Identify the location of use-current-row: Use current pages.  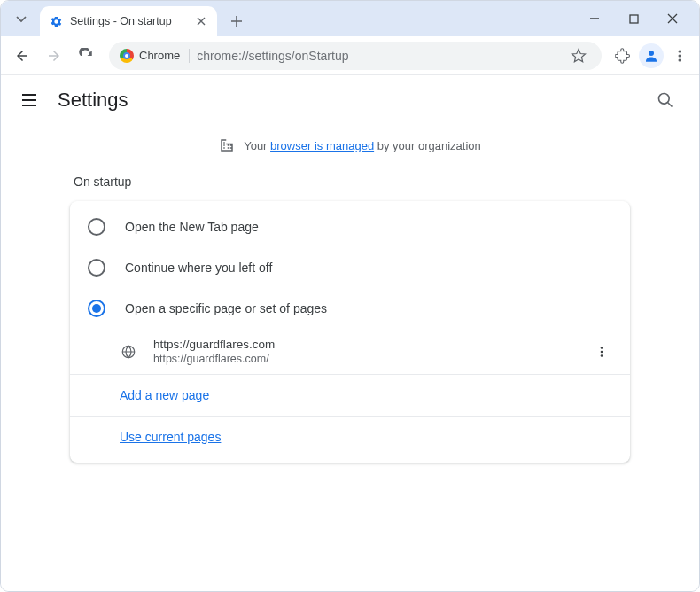
(350, 436).